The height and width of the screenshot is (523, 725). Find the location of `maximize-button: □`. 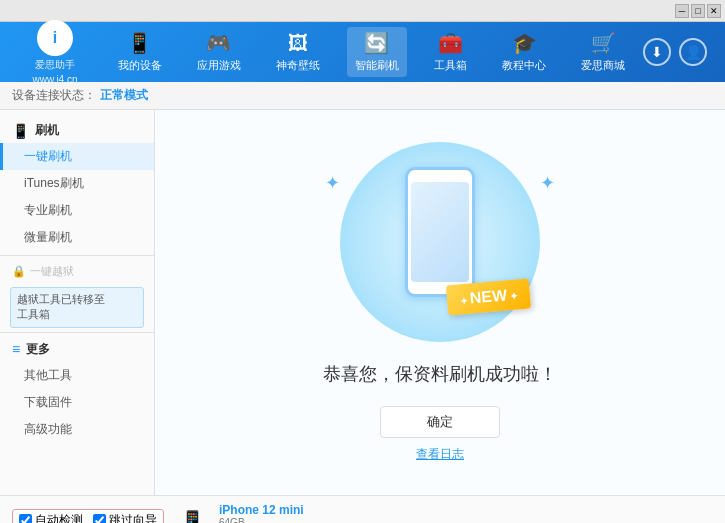

maximize-button: □ is located at coordinates (698, 11).